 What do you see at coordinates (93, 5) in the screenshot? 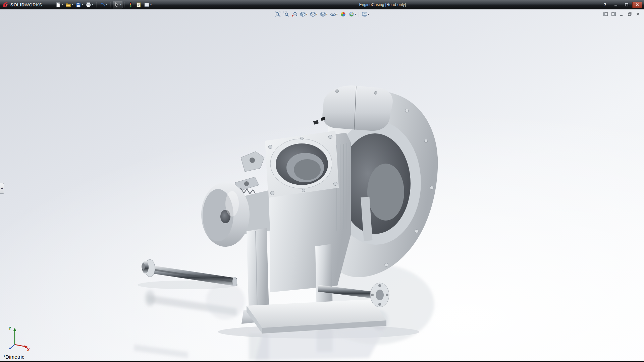
I see `print-dropdown-arrow-icon: ▾` at bounding box center [93, 5].